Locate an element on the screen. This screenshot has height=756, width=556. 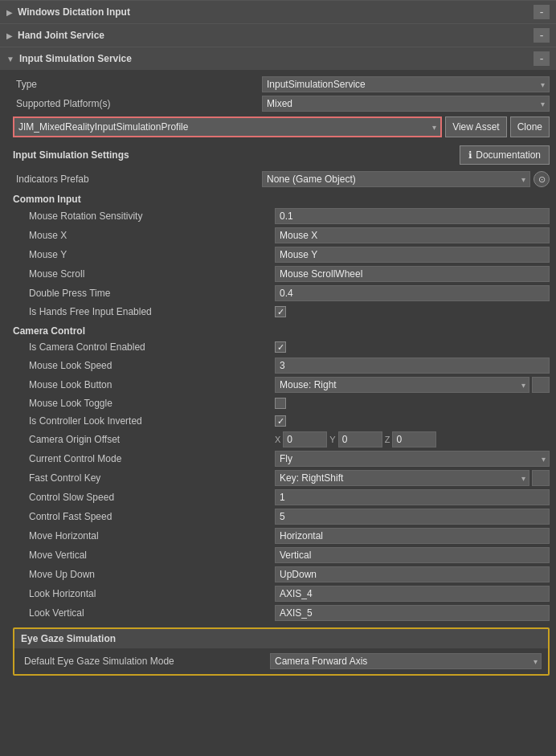
windows-dictation-arrow: ▶ is located at coordinates (10, 13).